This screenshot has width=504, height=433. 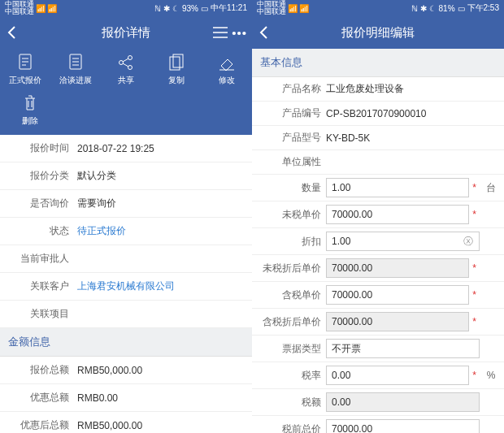 What do you see at coordinates (161, 231) in the screenshot?
I see `status-value: 待正式报价` at bounding box center [161, 231].